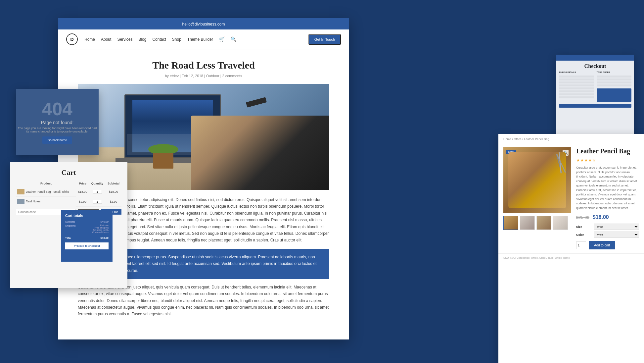  I want to click on order-summary-box, so click(614, 95).